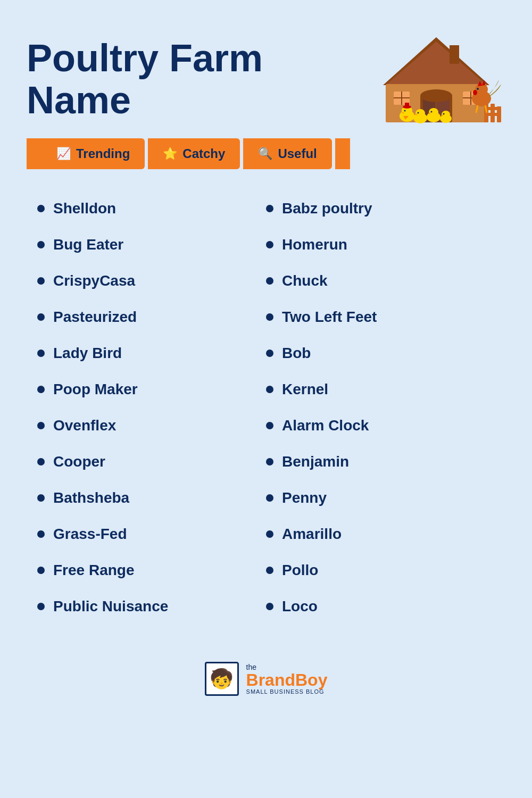 This screenshot has width=532, height=798. What do you see at coordinates (152, 606) in the screenshot?
I see `list-item-left-11: Public Nuisance` at bounding box center [152, 606].